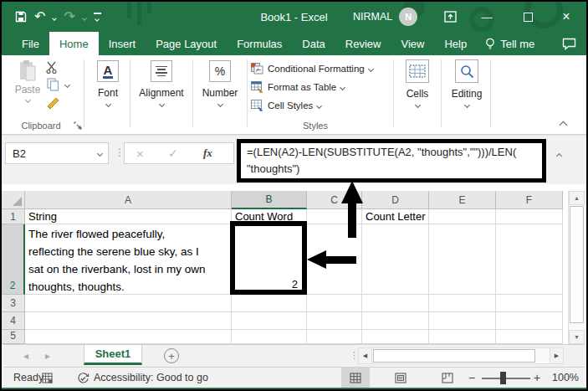  Describe the element at coordinates (577, 337) in the screenshot. I see `scroll-down-icon: ▼` at that location.